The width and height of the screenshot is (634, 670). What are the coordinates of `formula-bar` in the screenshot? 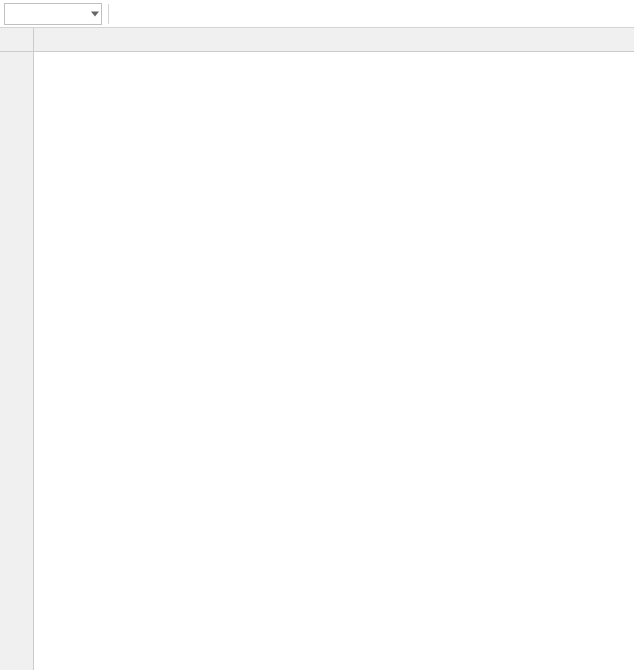 It's located at (317, 14).